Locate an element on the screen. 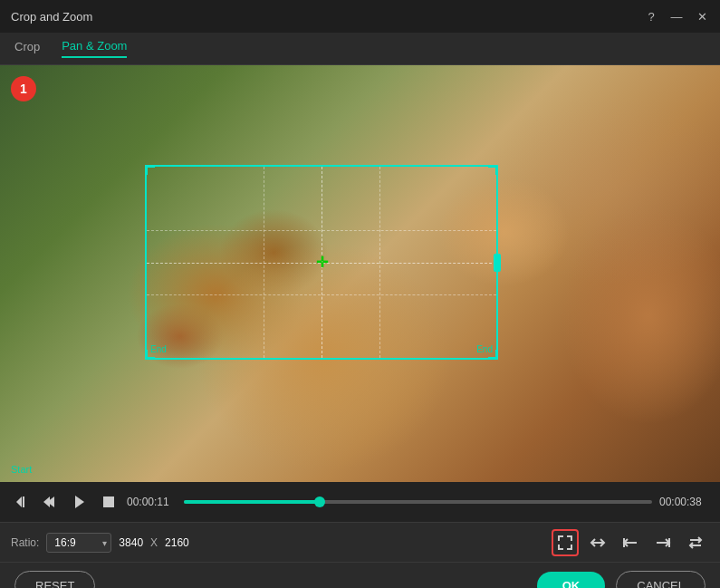 Image resolution: width=720 pixels, height=588 pixels. footer-bar: RESET OK CANCEL is located at coordinates (360, 574).